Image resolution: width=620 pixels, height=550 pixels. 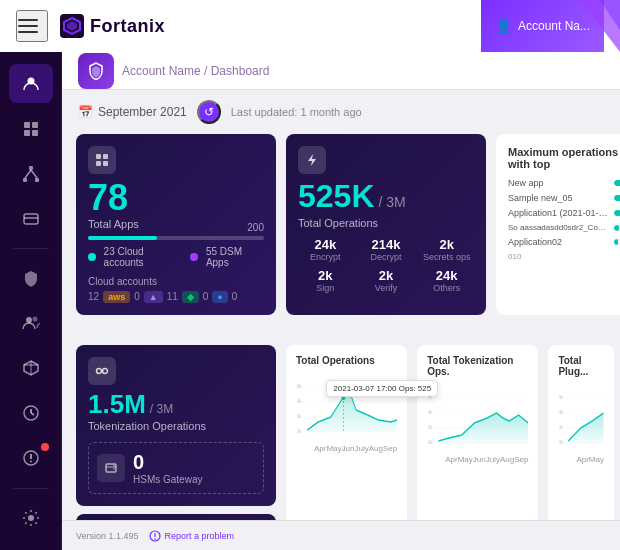 What do you see at coordinates (346, 360) in the screenshot?
I see `total-ops-chart-title: Total Operations` at bounding box center [346, 360].